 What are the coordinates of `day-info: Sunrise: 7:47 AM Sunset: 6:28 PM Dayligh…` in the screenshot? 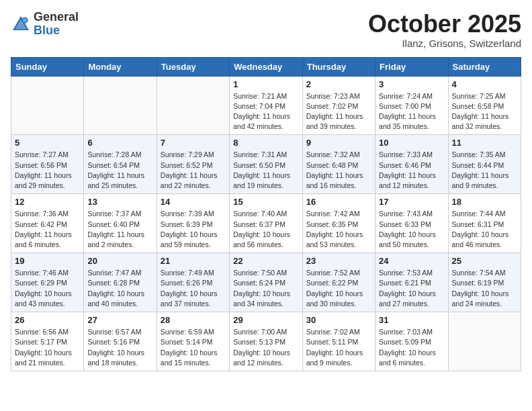 It's located at (120, 289).